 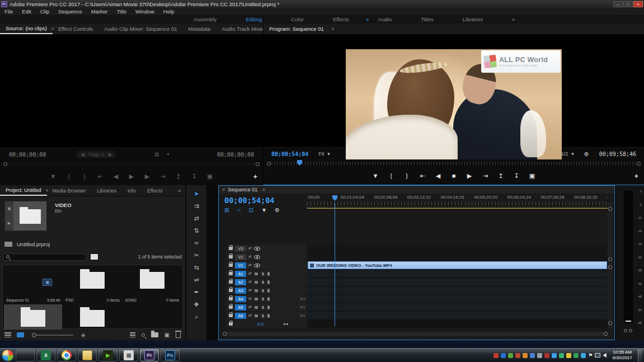 What do you see at coordinates (53, 176) in the screenshot?
I see `source-transport-button: ▼` at bounding box center [53, 176].